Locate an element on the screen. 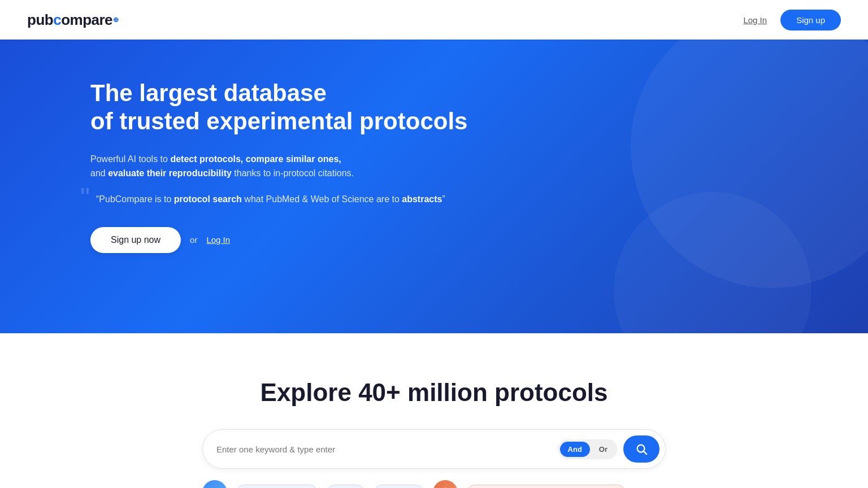 The image size is (868, 488). search-icon is located at coordinates (641, 449).